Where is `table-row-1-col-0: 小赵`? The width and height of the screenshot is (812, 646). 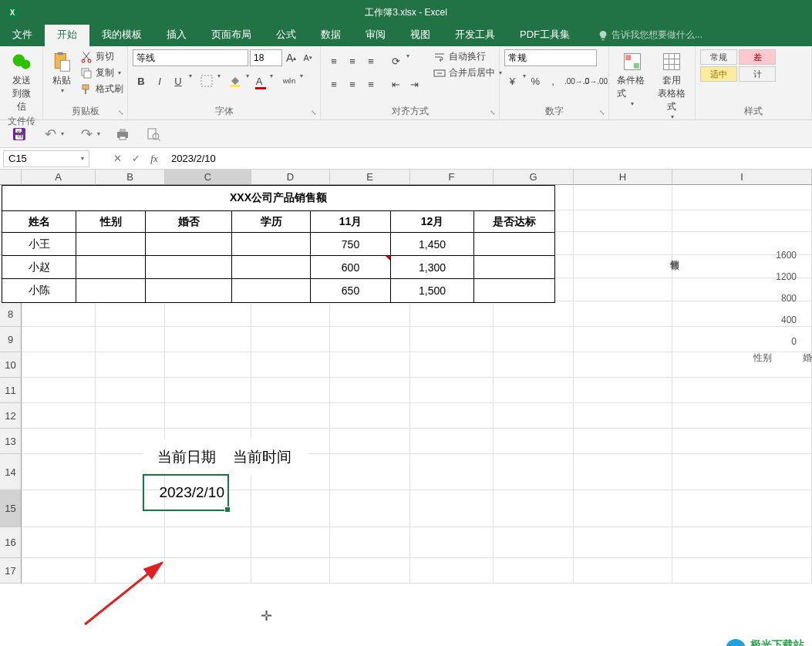
table-row-1-col-0: 小赵 is located at coordinates (39, 267).